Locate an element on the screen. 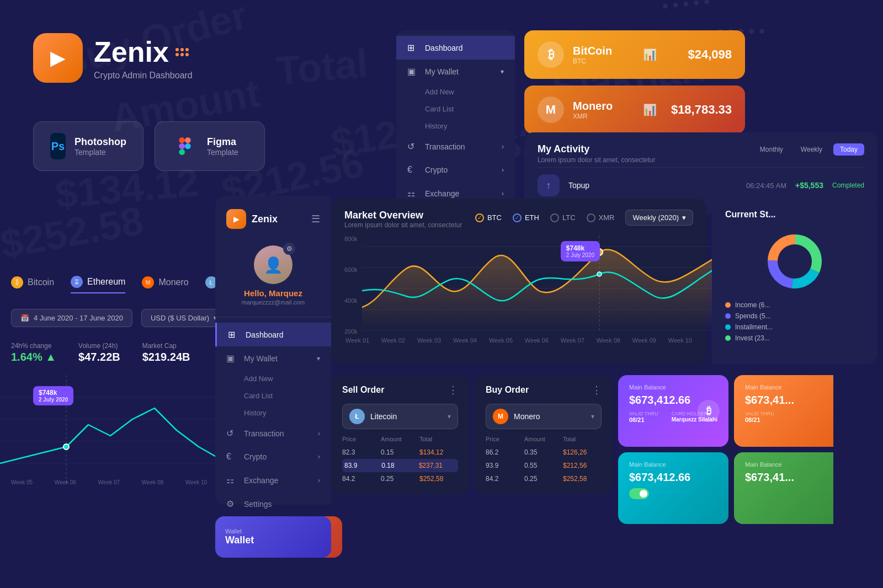 The width and height of the screenshot is (883, 588). volume-value: $47.22B is located at coordinates (99, 357).